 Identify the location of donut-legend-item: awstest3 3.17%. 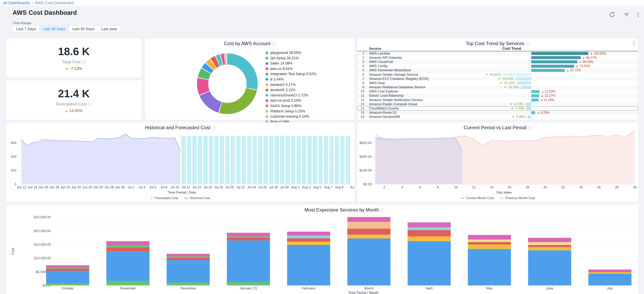
(291, 85).